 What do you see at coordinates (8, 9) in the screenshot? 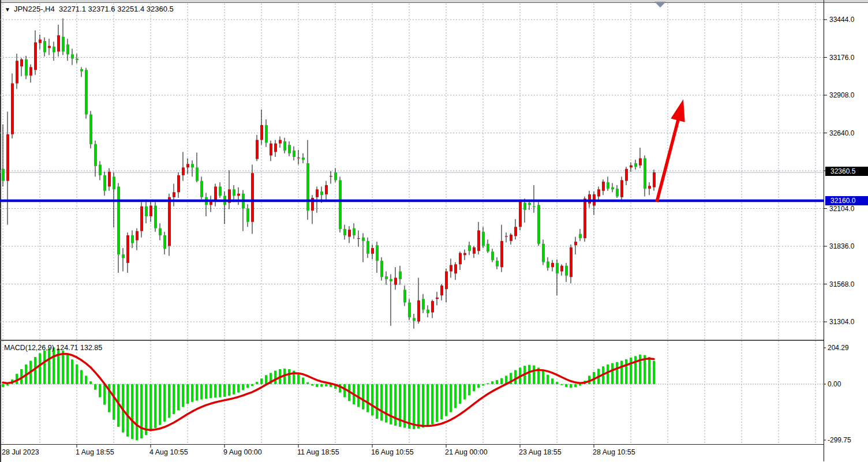
I see `symbol-dropdown-icon: ▼` at bounding box center [8, 9].